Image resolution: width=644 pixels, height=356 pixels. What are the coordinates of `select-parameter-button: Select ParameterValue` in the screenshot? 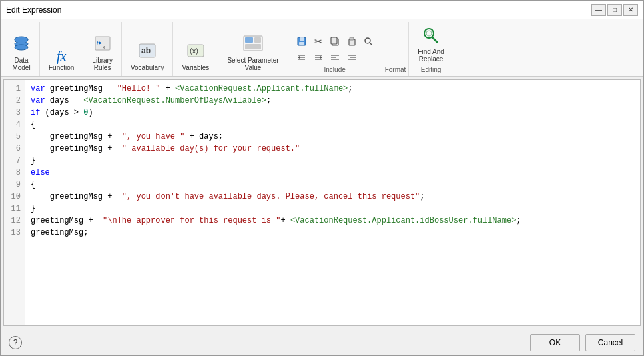 It's located at (252, 53).